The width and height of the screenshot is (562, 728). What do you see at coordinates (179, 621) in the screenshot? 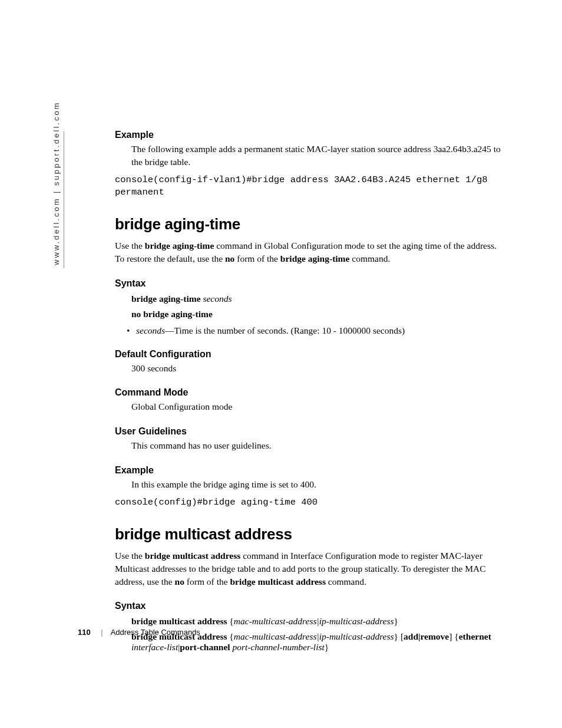
I see `syntax-command: bridge multicast address` at bounding box center [179, 621].